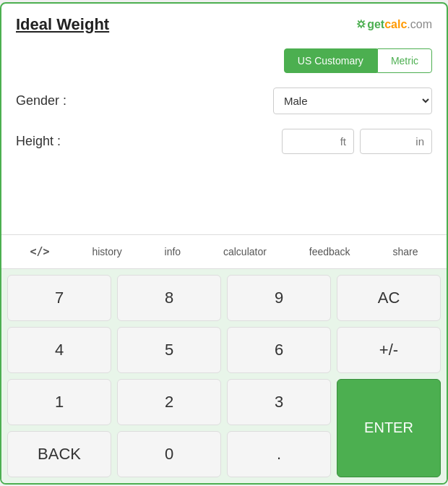 Image resolution: width=448 pixels, height=486 pixels. Describe the element at coordinates (107, 252) in the screenshot. I see `history-nav: history` at that location.